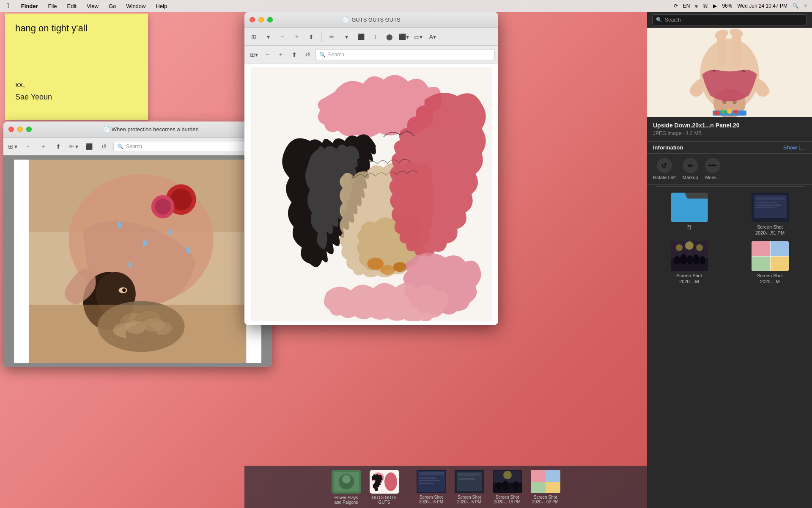 The height and width of the screenshot is (508, 812). What do you see at coordinates (294, 55) in the screenshot?
I see `guts-t2-share: ⬆` at bounding box center [294, 55].